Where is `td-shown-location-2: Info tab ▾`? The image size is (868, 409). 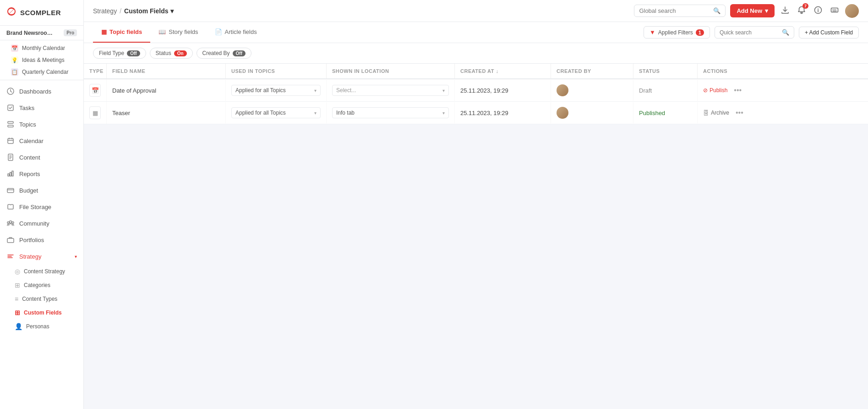 td-shown-location-2: Info tab ▾ is located at coordinates (391, 113).